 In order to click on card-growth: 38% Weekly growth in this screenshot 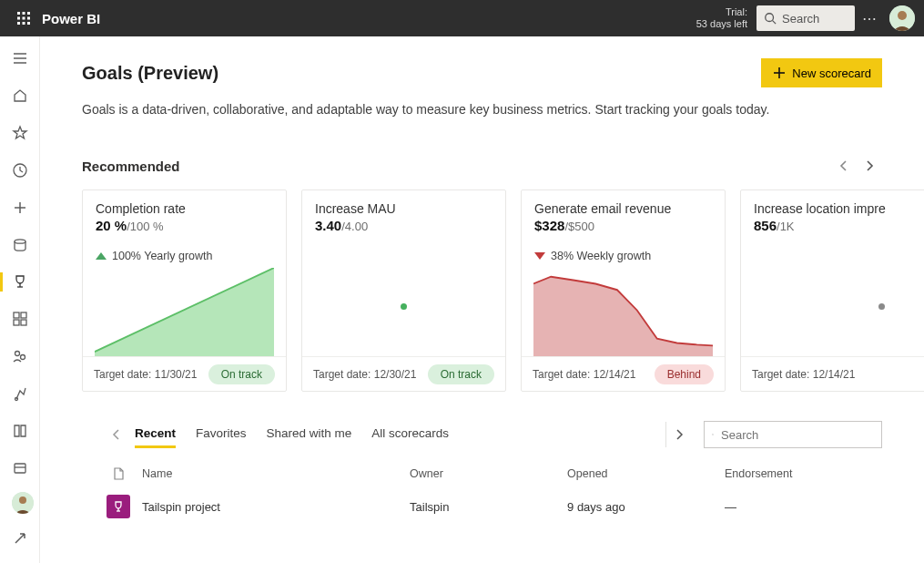, I will do `click(623, 256)`.